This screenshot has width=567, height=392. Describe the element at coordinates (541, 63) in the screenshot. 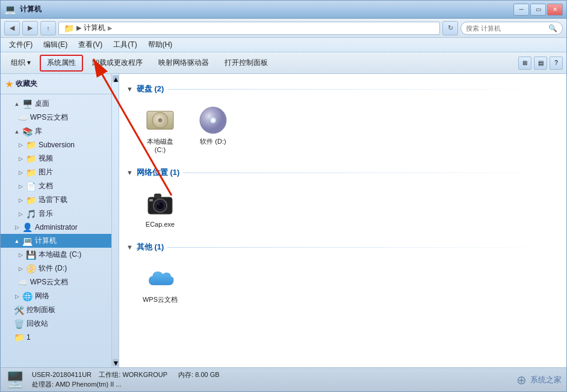

I see `toolbar-right: ⊞ ▤ ?` at that location.